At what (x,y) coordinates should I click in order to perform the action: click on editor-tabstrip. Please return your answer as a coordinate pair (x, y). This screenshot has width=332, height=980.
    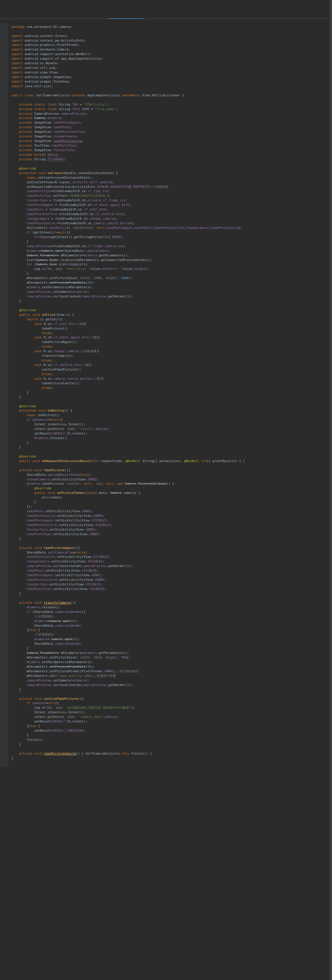
    Looking at the image, I should click on (166, 19).